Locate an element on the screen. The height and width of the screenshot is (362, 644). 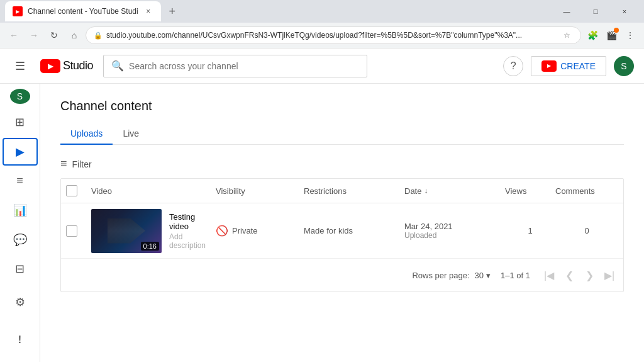
tabs: Uploads Live is located at coordinates (342, 134).